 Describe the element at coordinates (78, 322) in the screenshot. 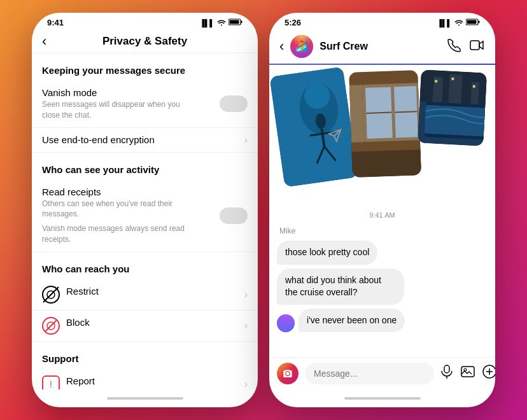

I see `block-text: Block` at that location.